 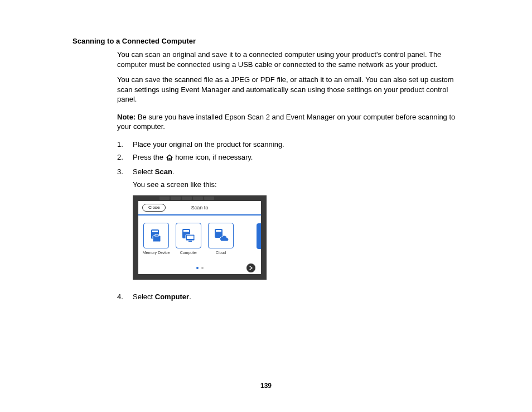 I want to click on step-4: Select Computer., so click(x=288, y=297).